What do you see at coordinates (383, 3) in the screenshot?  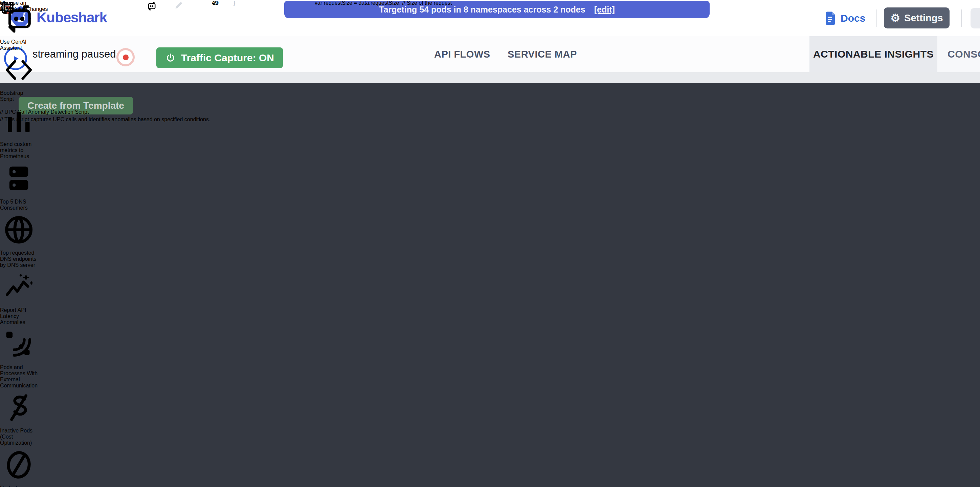 I see `code-line-20: var requestSize = data.requestSize; // S…` at bounding box center [383, 3].